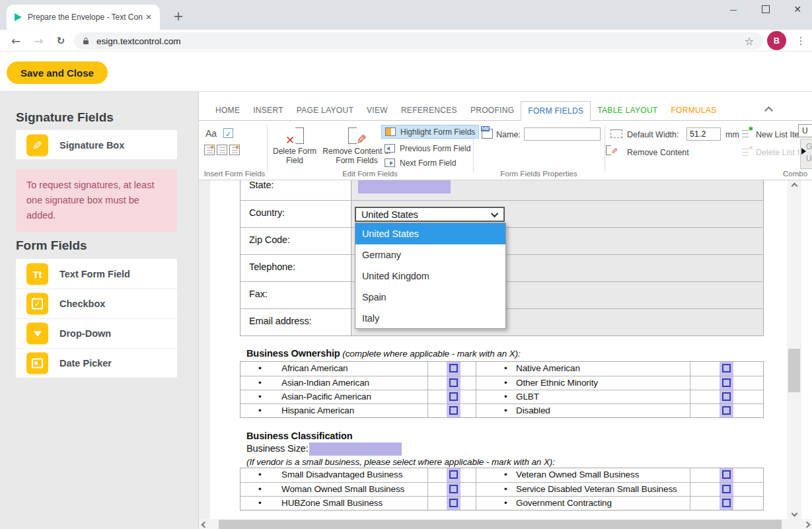 The image size is (812, 529). I want to click on default-width-input, so click(704, 134).